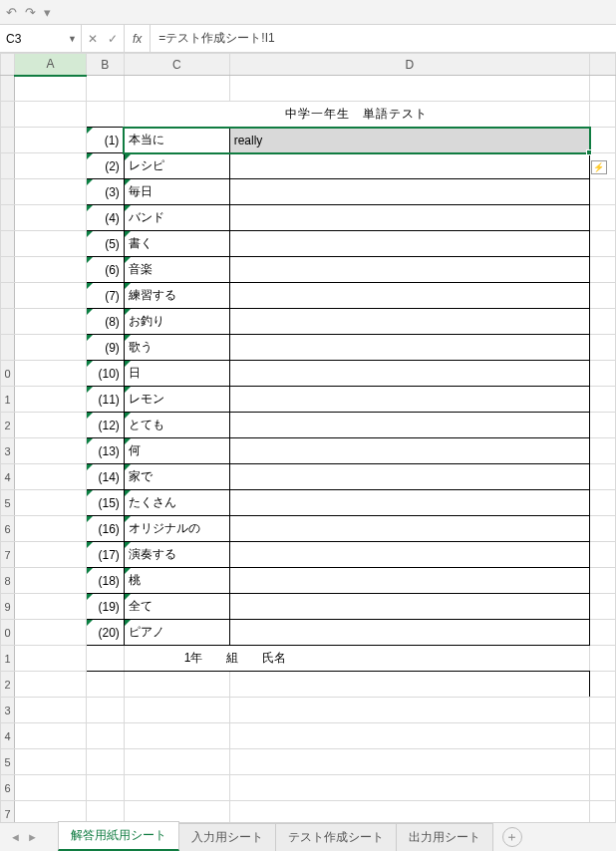 The height and width of the screenshot is (851, 616). Describe the element at coordinates (93, 39) in the screenshot. I see `cancel-icon: ✕` at that location.